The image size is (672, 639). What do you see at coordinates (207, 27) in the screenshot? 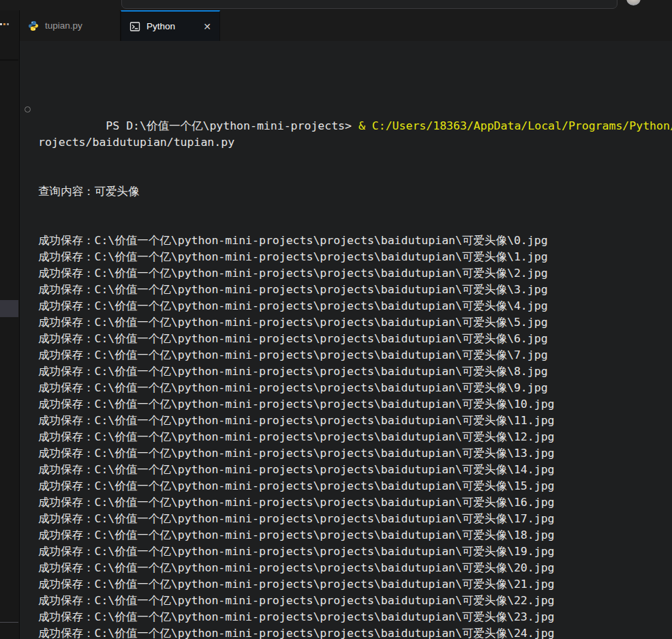
I see `close-icon: ✕` at bounding box center [207, 27].